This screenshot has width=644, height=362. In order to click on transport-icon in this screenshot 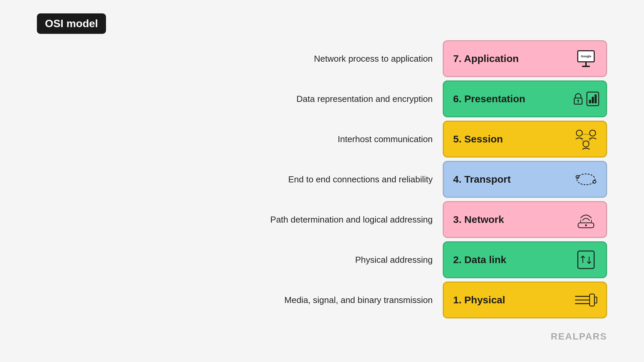, I will do `click(586, 179)`.